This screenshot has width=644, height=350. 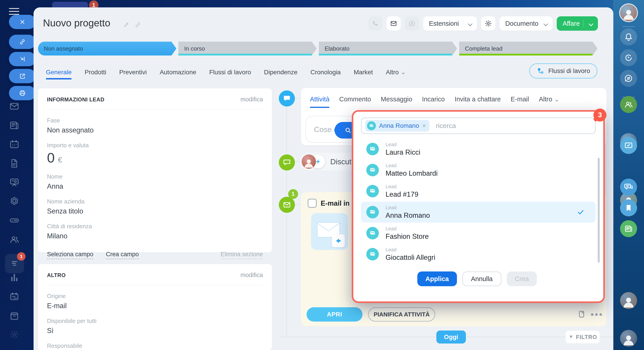 I want to click on reply-arrow-icon, so click(x=338, y=241).